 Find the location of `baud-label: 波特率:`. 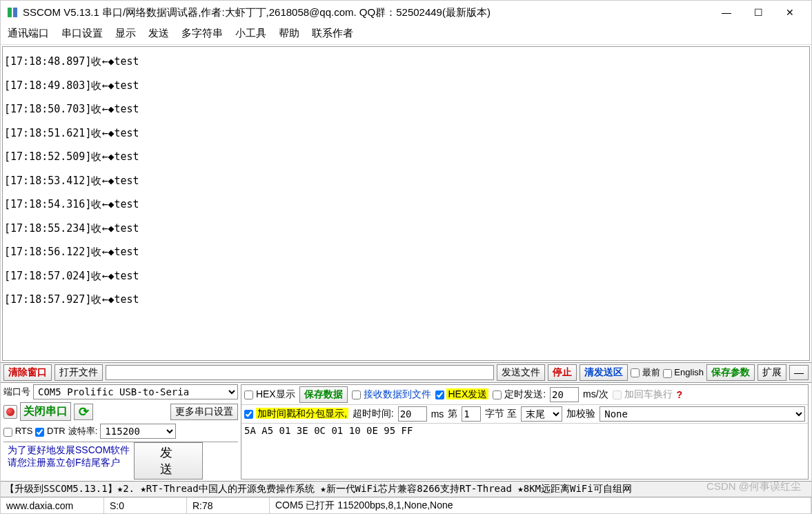

baud-label: 波特率: is located at coordinates (83, 431).